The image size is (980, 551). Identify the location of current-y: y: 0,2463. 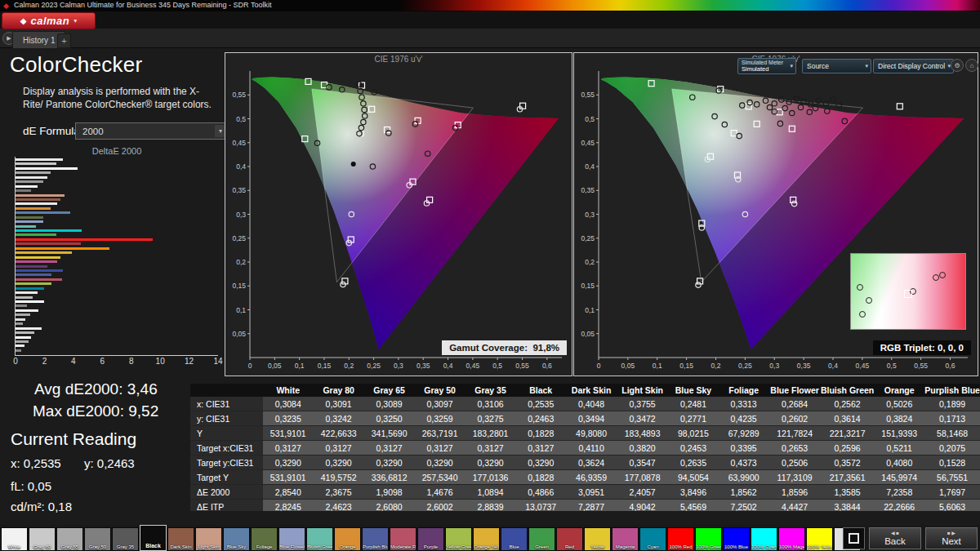
(109, 464).